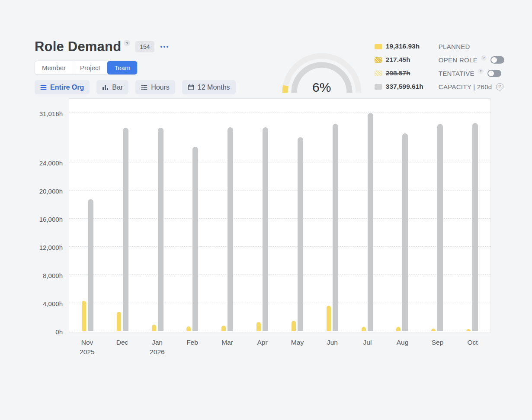 This screenshot has height=420, width=532. What do you see at coordinates (378, 47) in the screenshot?
I see `planned-swatch` at bounding box center [378, 47].